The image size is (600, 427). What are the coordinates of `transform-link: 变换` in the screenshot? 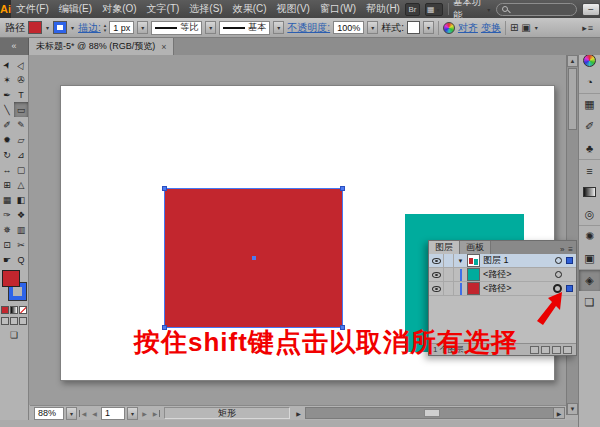 It's located at (491, 28).